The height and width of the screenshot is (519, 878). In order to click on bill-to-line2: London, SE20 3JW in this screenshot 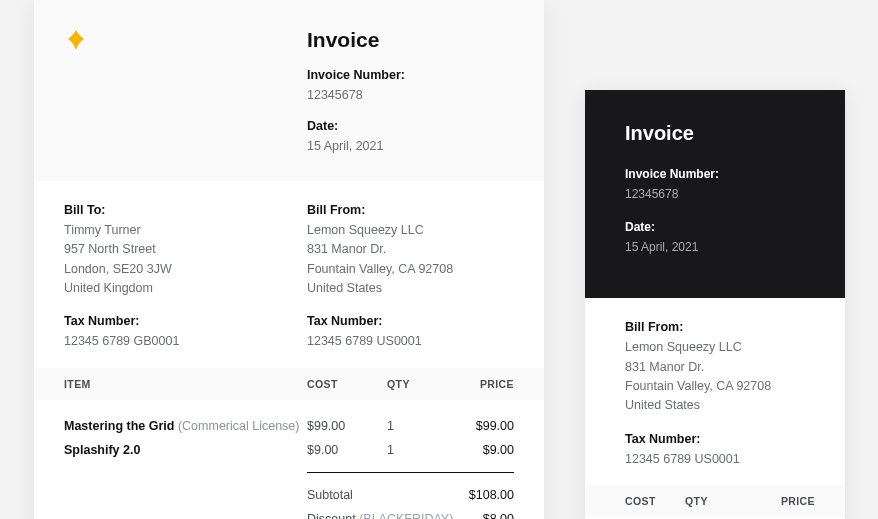, I will do `click(186, 270)`.